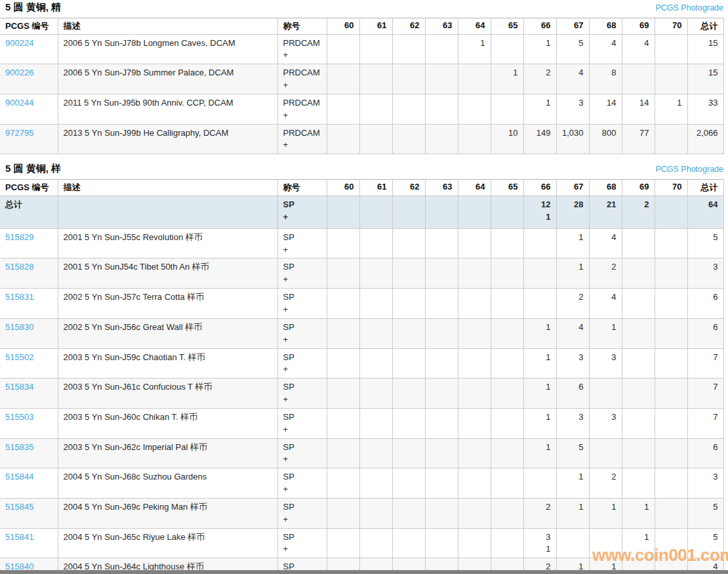 The height and width of the screenshot is (574, 728). Describe the element at coordinates (20, 297) in the screenshot. I see `pcgs-number-link: 515831` at that location.